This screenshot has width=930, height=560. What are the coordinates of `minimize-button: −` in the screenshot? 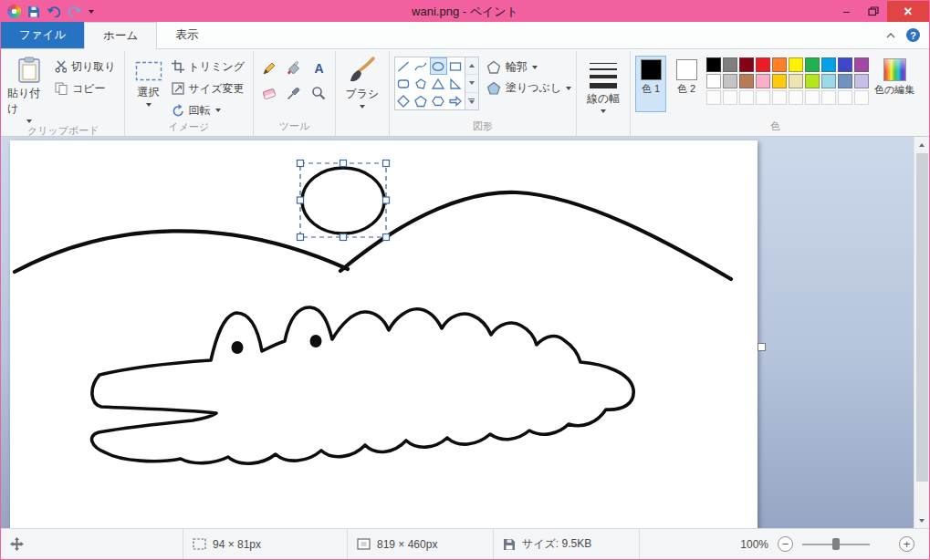 It's located at (846, 11).